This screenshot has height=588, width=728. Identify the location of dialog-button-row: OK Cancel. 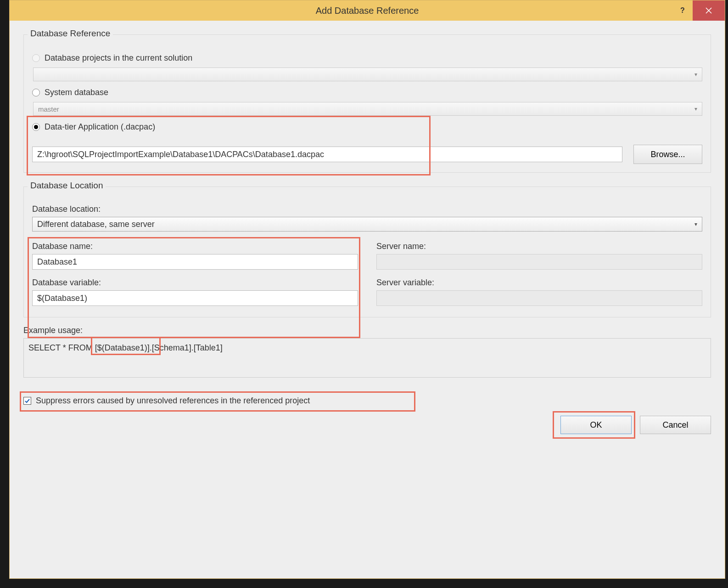
(367, 425).